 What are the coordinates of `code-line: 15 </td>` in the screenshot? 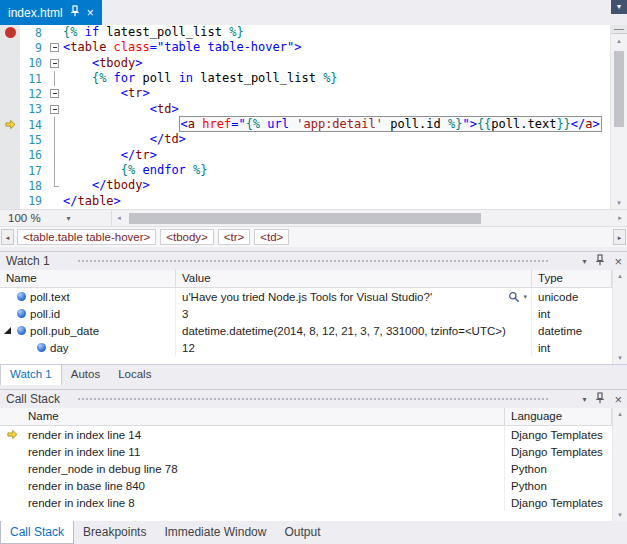 It's located at (305, 140).